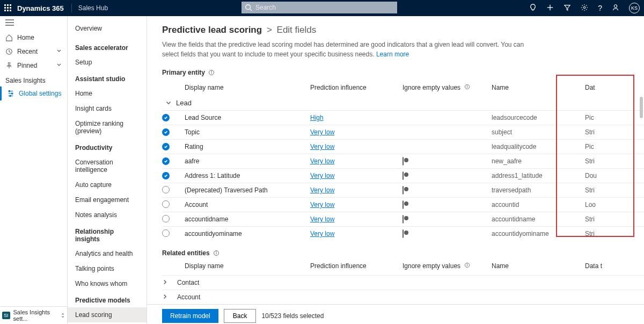 Image resolution: width=644 pixels, height=324 pixels. What do you see at coordinates (107, 62) in the screenshot?
I see `secondnav-item: Setup` at bounding box center [107, 62].